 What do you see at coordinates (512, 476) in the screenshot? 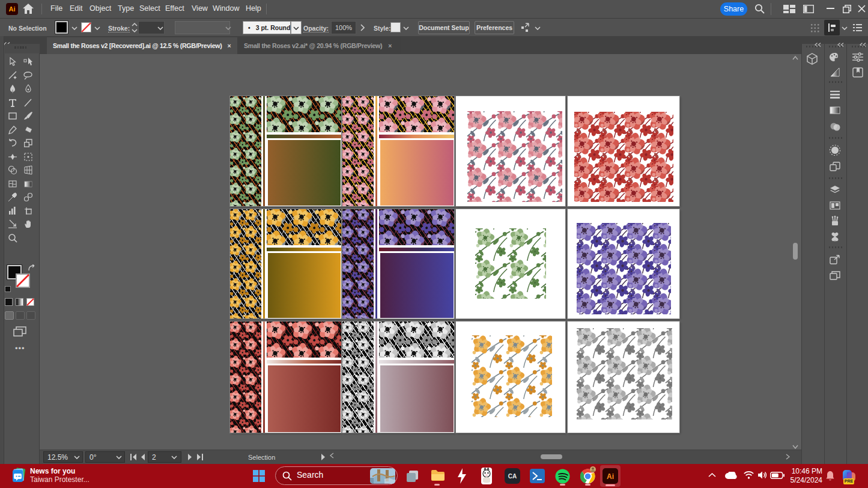
I see `svg-text: CA` at bounding box center [512, 476].